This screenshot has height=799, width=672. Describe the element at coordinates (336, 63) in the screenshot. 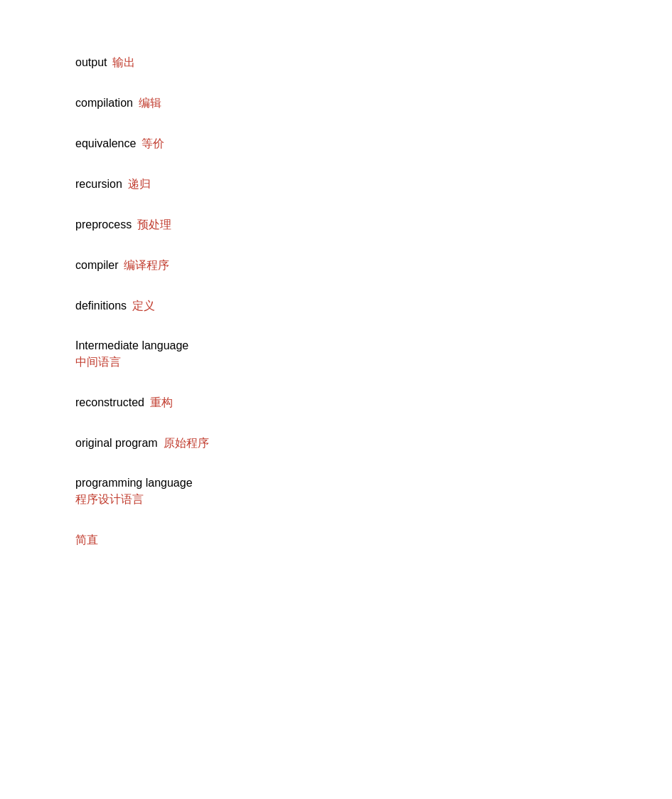

I see `list-item: output 输出` at that location.